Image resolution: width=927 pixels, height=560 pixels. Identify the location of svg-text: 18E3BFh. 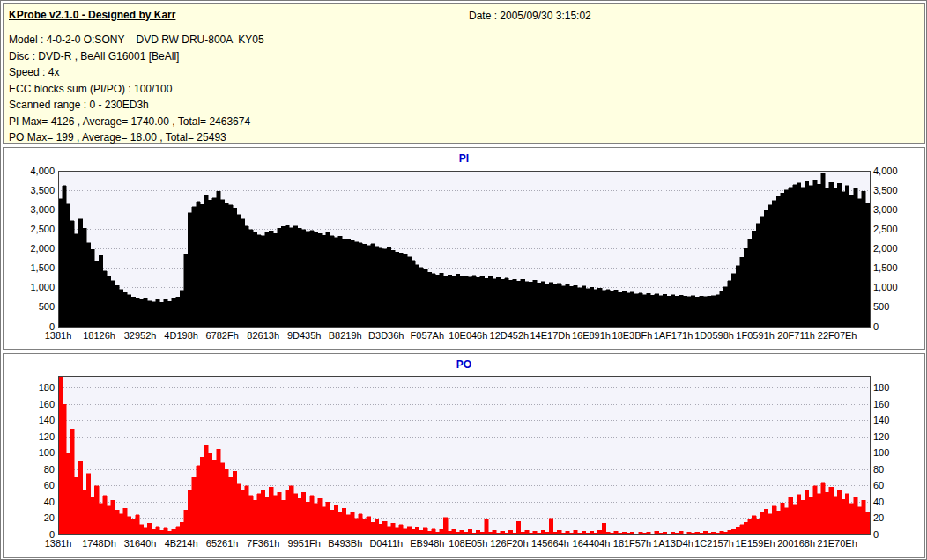
(633, 335).